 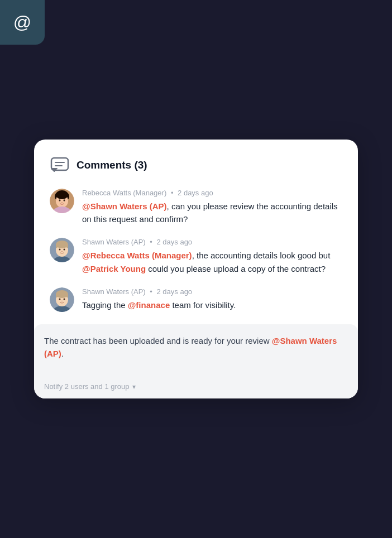 I want to click on comment-item-3: Shawn Waters (AP) • 2 days ago Tagging t…, so click(x=196, y=300).